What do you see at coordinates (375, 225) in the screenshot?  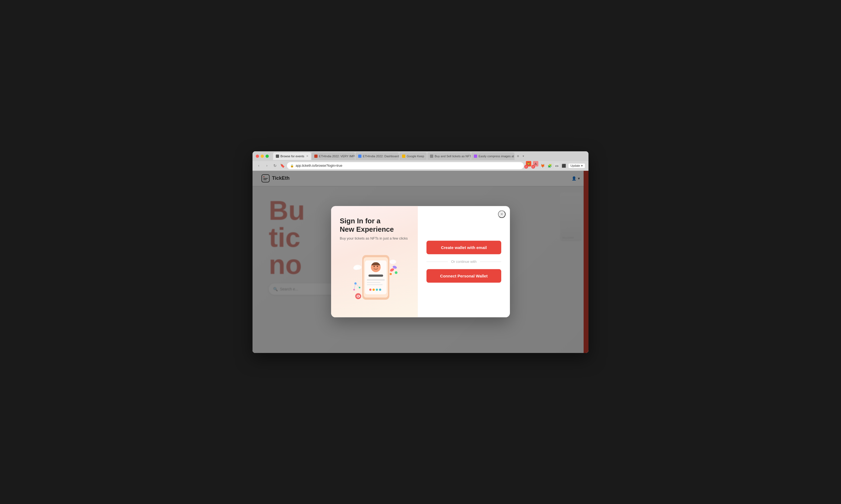 I see `modal-title: Sign In for aNew Experience` at bounding box center [375, 225].